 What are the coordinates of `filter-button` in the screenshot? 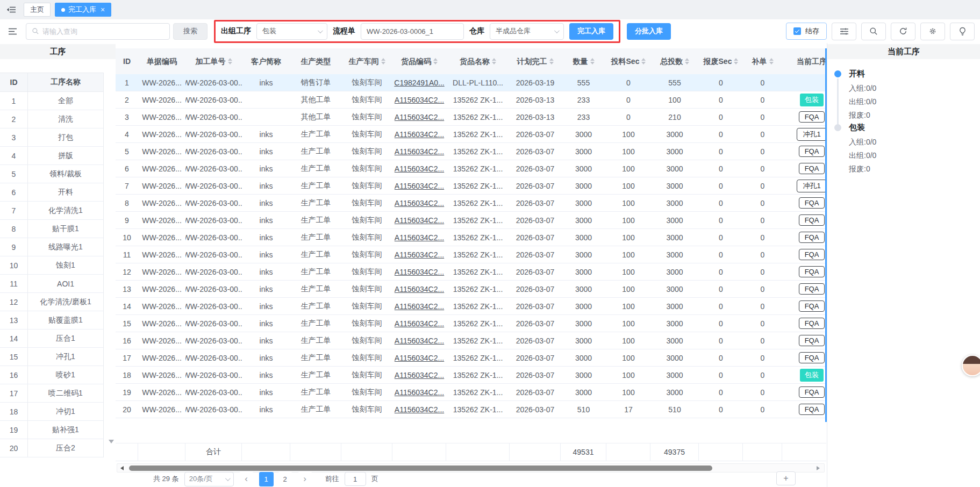 It's located at (844, 31).